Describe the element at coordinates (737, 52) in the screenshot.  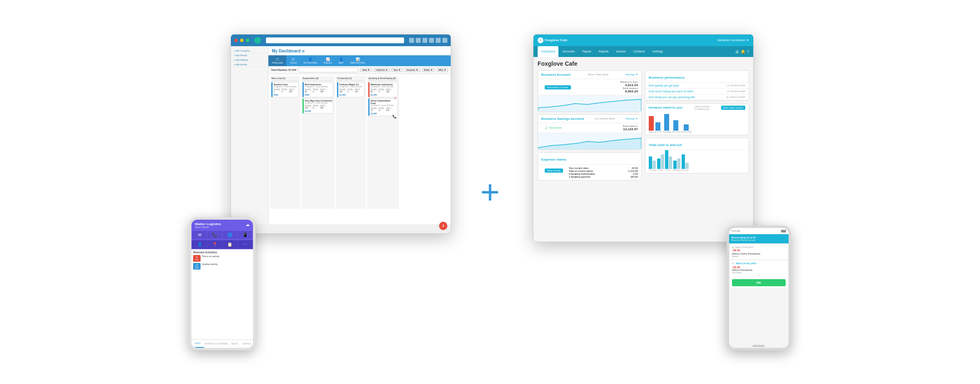
I see `xero-print-icon: 🖨` at that location.